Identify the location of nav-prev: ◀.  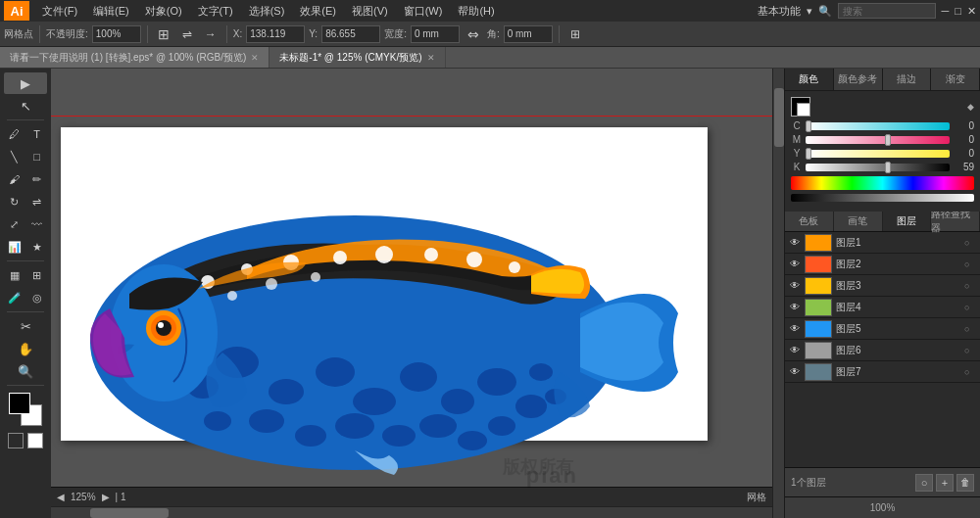
(61, 497).